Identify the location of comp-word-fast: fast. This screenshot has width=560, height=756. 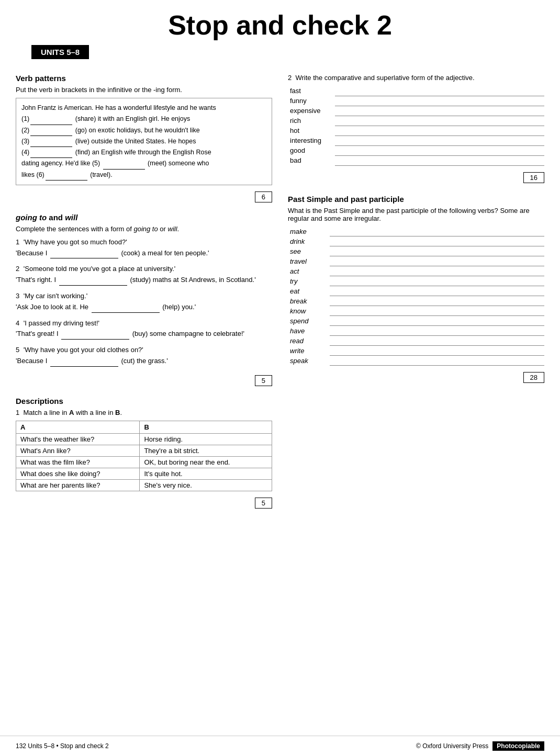
(311, 91).